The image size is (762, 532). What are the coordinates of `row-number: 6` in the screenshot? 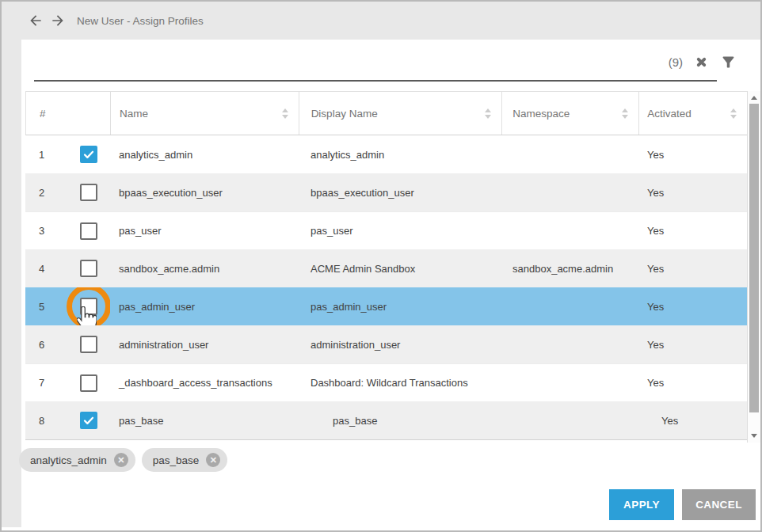 It's located at (41, 345).